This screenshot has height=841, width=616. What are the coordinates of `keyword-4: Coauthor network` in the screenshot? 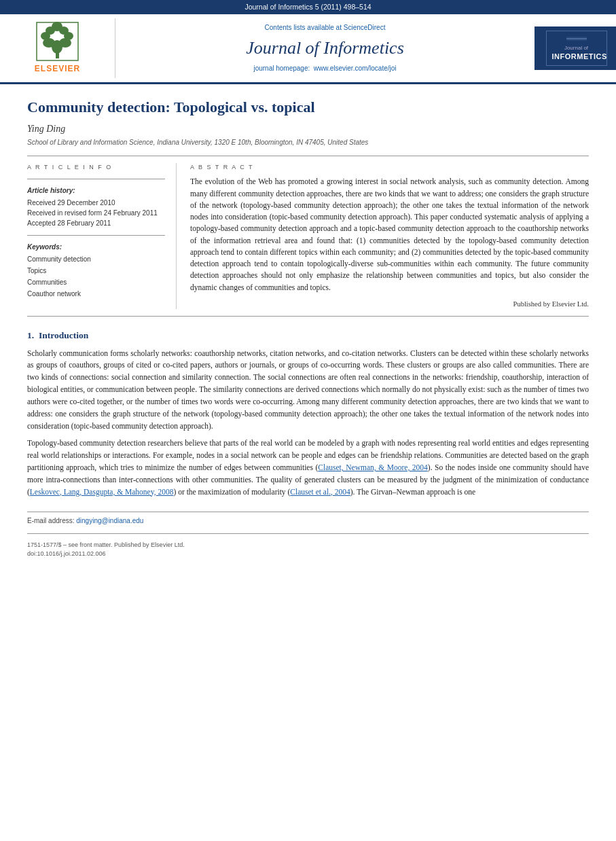 It's located at (96, 293).